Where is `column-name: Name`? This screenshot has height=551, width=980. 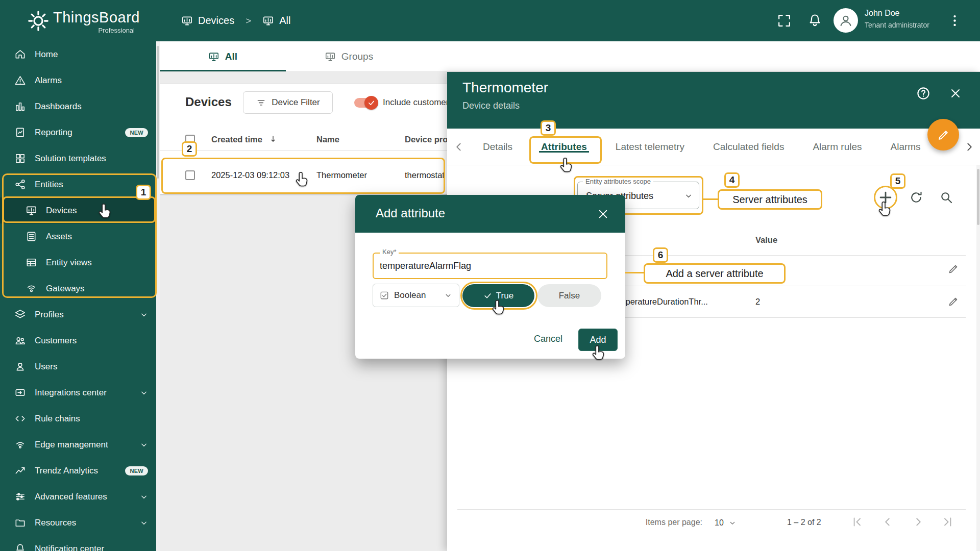 column-name: Name is located at coordinates (328, 140).